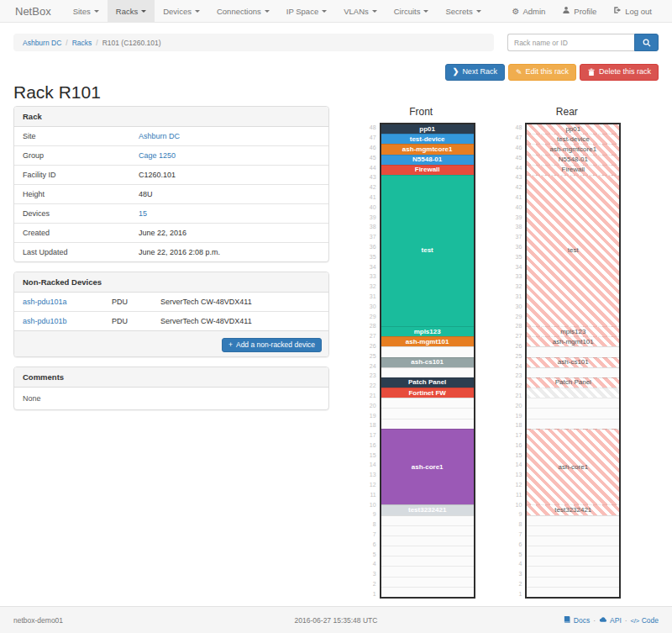  Describe the element at coordinates (463, 11) in the screenshot. I see `nav-item-secrets: Secrets` at that location.